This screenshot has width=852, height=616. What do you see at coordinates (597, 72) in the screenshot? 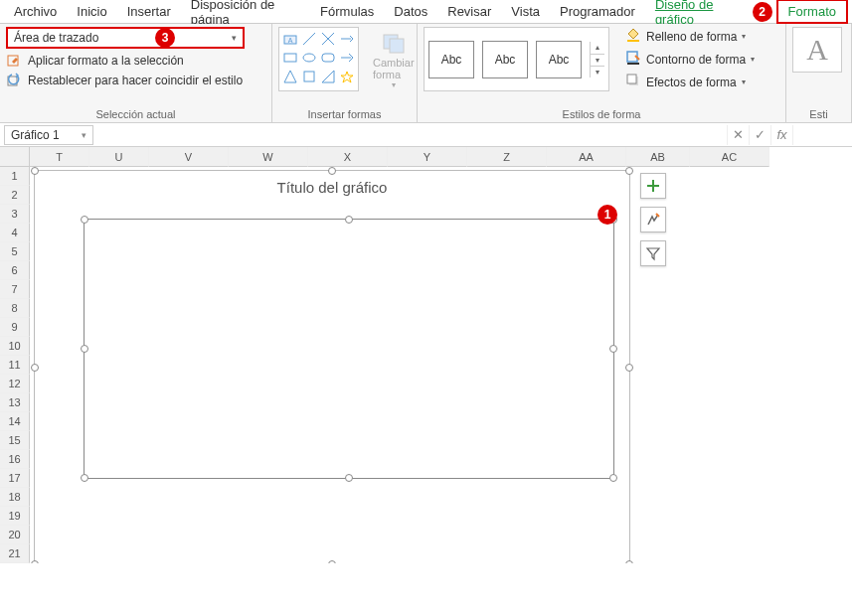
I see `gallery-more-icon: ▾` at bounding box center [597, 72].